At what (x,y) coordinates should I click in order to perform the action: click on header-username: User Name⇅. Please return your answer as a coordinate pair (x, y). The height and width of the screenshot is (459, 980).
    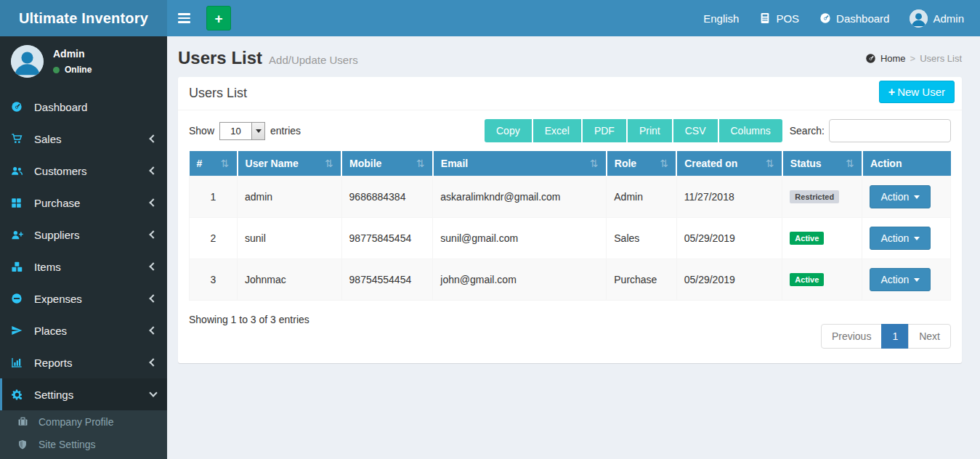
    Looking at the image, I should click on (290, 164).